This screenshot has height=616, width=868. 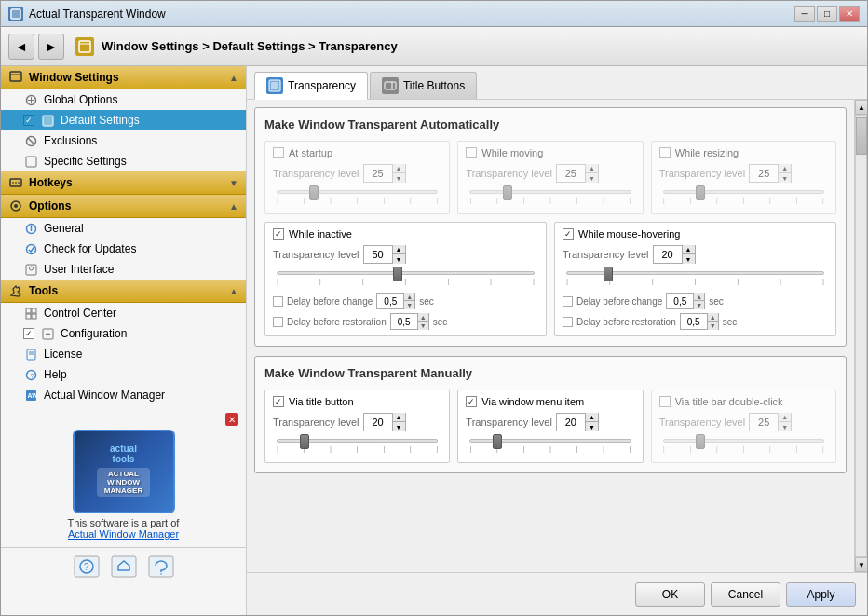 I want to click on while-moving-up: ▲, so click(x=591, y=169).